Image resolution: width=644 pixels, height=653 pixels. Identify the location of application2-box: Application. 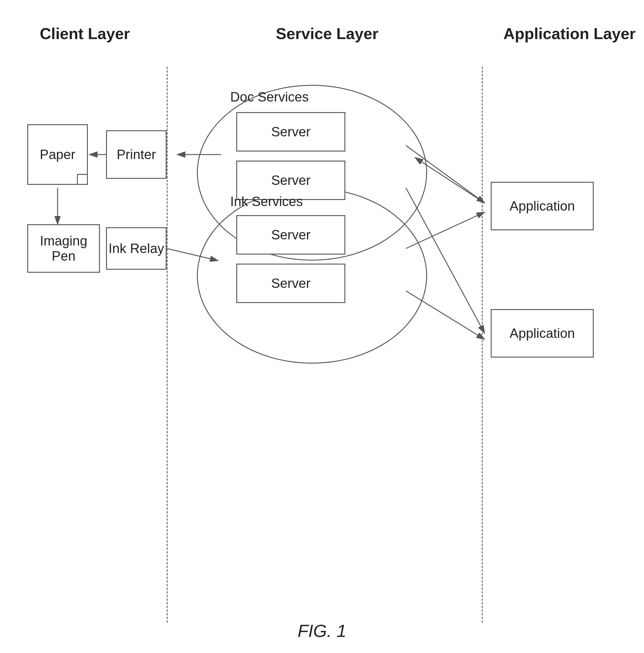
(542, 333).